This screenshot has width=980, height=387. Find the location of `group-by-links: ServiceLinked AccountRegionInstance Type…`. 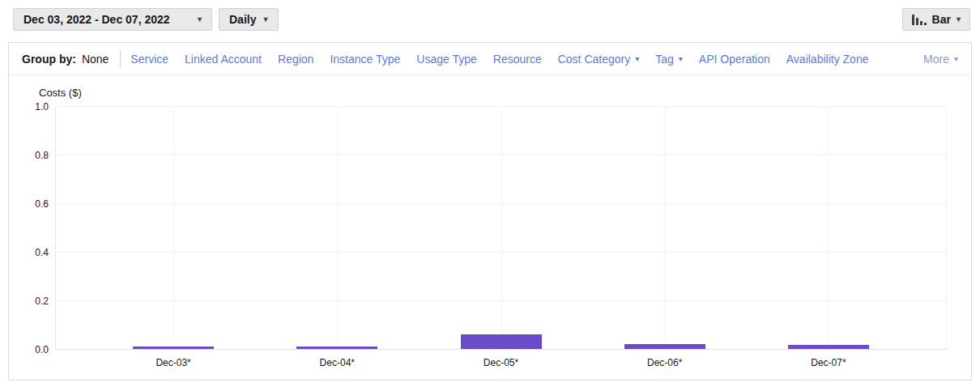

group-by-links: ServiceLinked AccountRegionInstance Type… is located at coordinates (544, 59).